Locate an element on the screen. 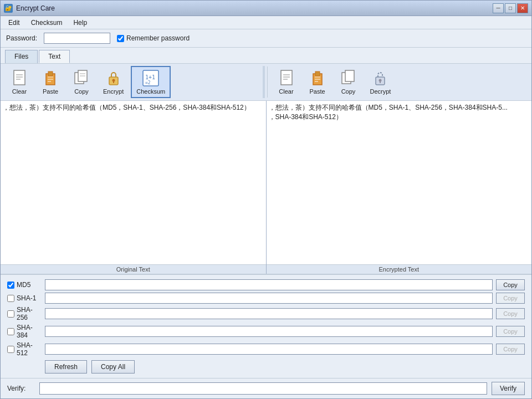 The image size is (532, 399). right-copy-button: Copy is located at coordinates (349, 82).